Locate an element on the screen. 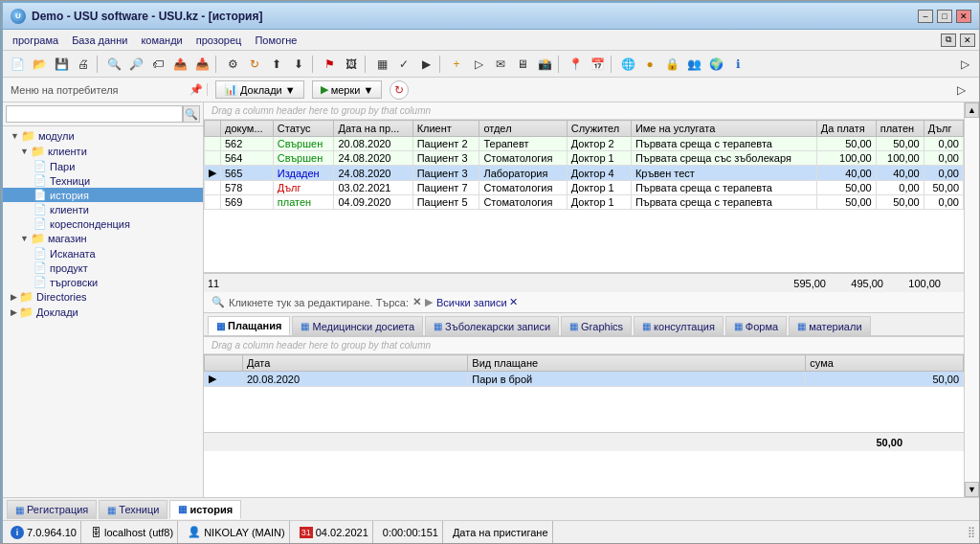  tb-image: 🖼 is located at coordinates (351, 64).